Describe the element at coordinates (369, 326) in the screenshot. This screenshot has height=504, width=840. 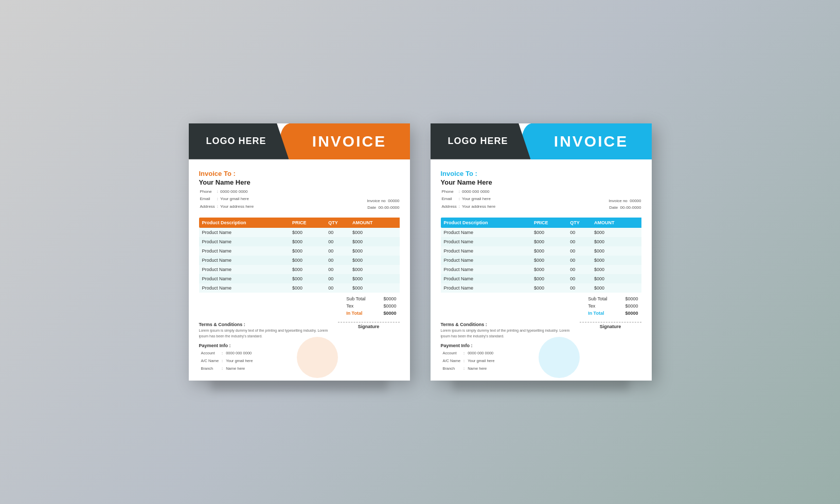
I see `signature-area-orange: Signature` at that location.